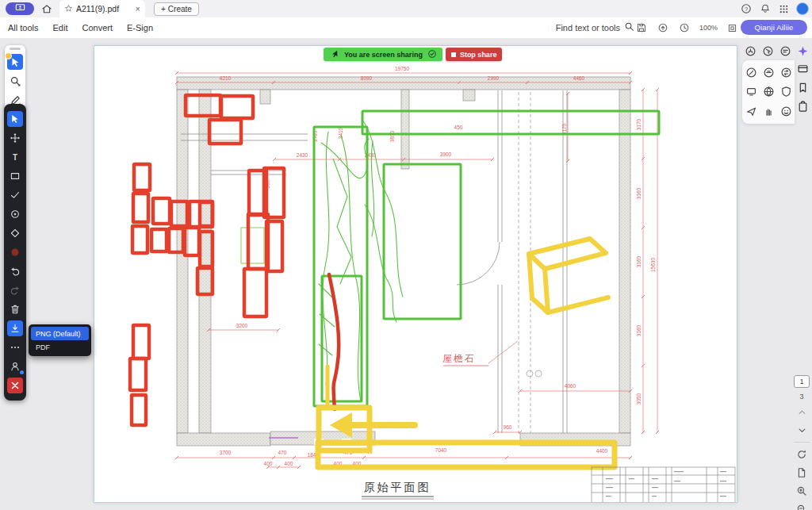  What do you see at coordinates (458, 127) in the screenshot?
I see `svg-text: 450` at bounding box center [458, 127].